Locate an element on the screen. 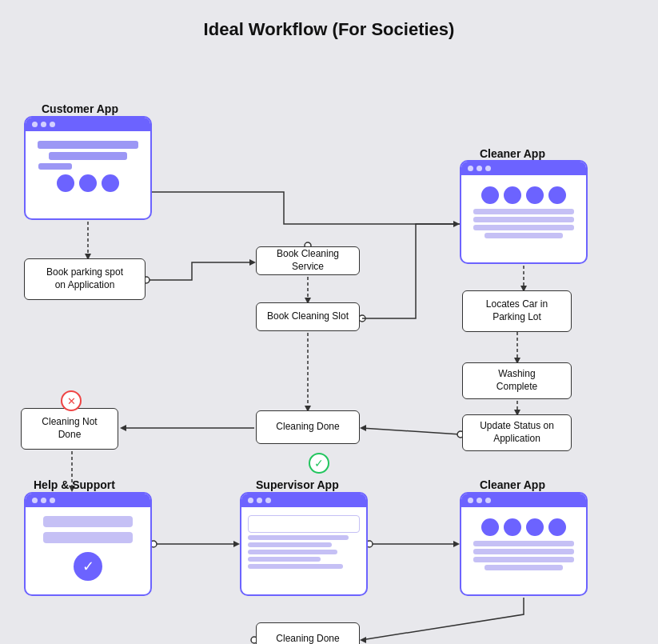  update-status-box: Update Status on Application is located at coordinates (516, 433).